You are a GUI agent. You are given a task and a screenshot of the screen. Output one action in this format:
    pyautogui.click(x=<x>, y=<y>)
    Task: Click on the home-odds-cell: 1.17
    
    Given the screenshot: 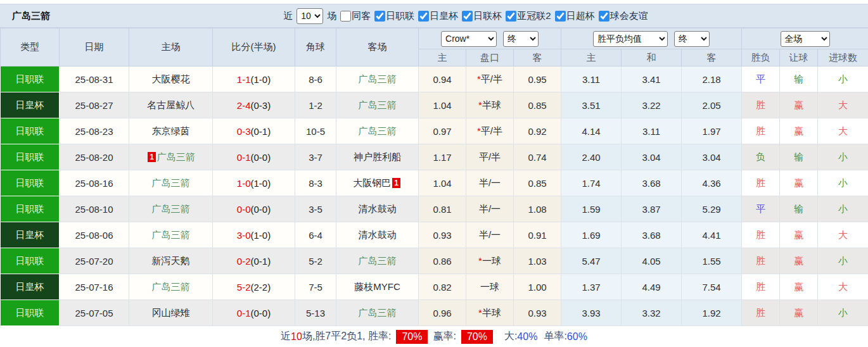 What is the action you would take?
    pyautogui.click(x=442, y=157)
    